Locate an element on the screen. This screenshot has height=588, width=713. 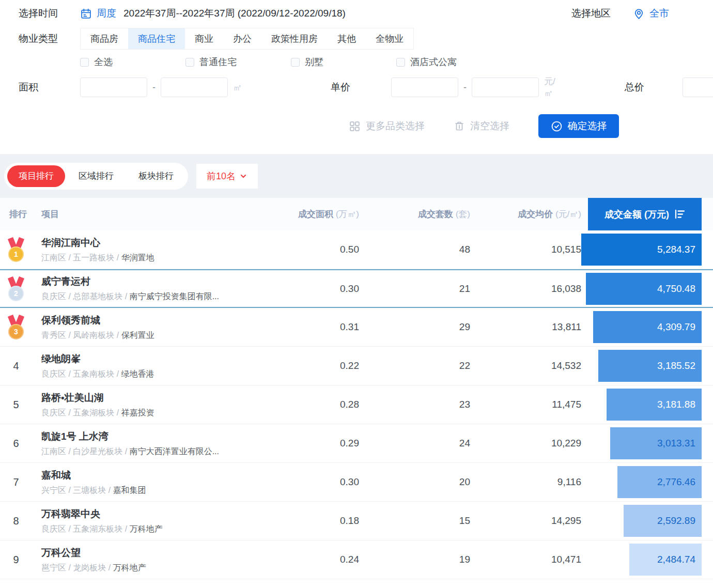
avg-price-value: 13,811 is located at coordinates (526, 327).